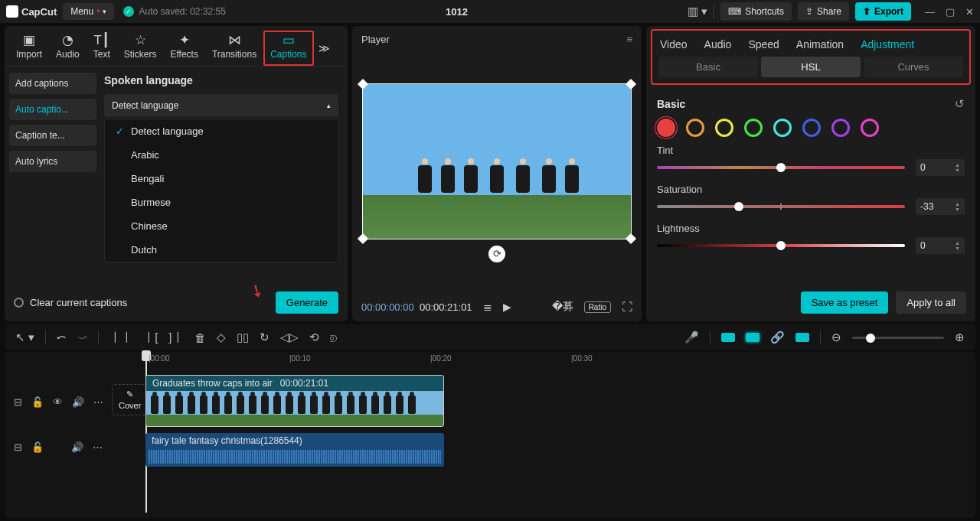 The image size is (980, 521). What do you see at coordinates (234, 48) in the screenshot?
I see `tab-transitions: ⋈Transitions` at bounding box center [234, 48].